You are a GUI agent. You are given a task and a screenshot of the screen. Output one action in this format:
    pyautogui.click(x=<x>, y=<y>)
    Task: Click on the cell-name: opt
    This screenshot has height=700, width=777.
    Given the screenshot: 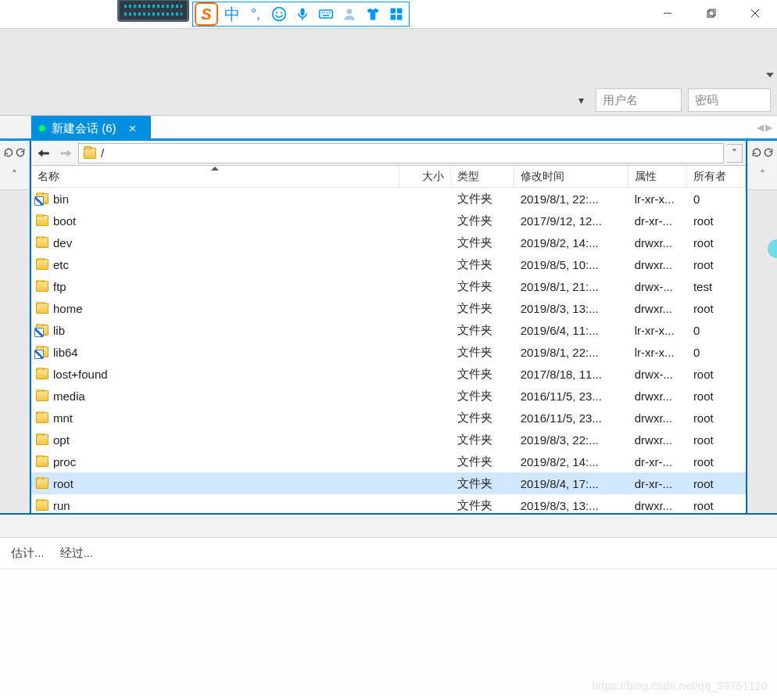 What is the action you would take?
    pyautogui.click(x=216, y=440)
    